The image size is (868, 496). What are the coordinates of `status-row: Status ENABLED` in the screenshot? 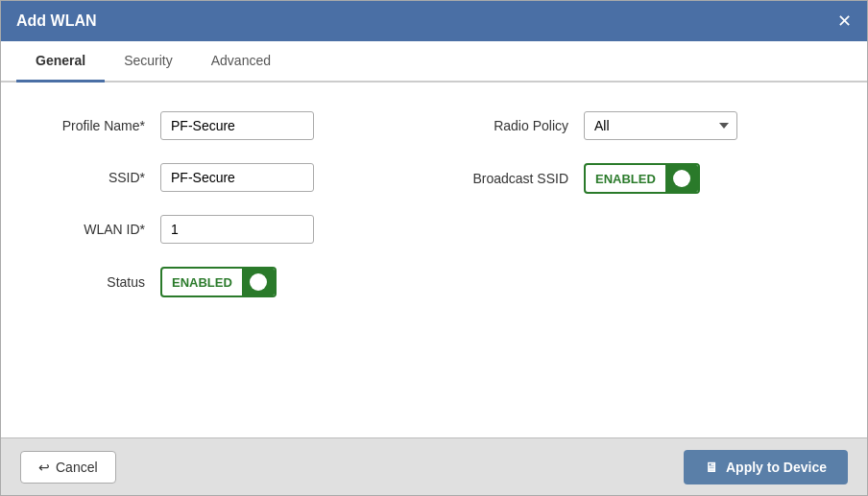 It's located at (223, 282).